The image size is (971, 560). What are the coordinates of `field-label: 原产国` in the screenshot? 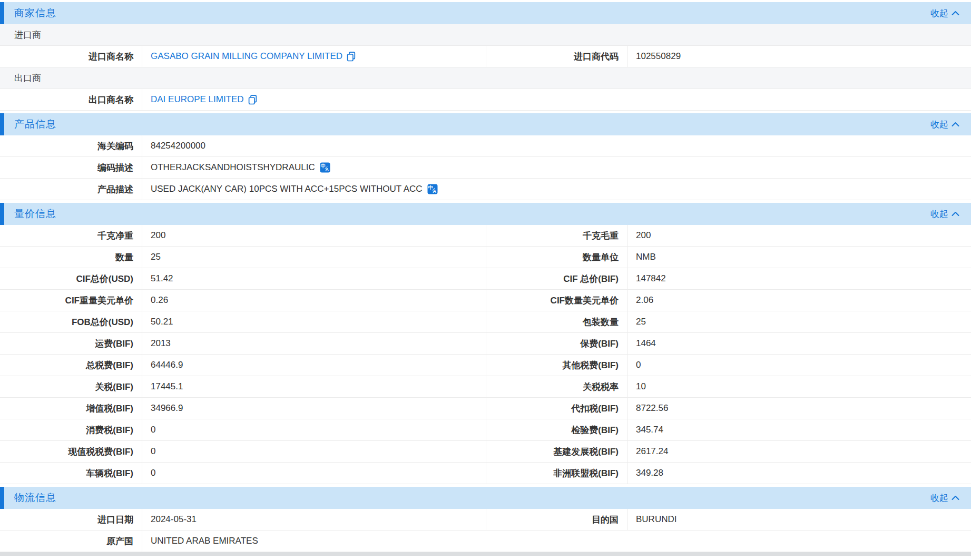 It's located at (71, 541).